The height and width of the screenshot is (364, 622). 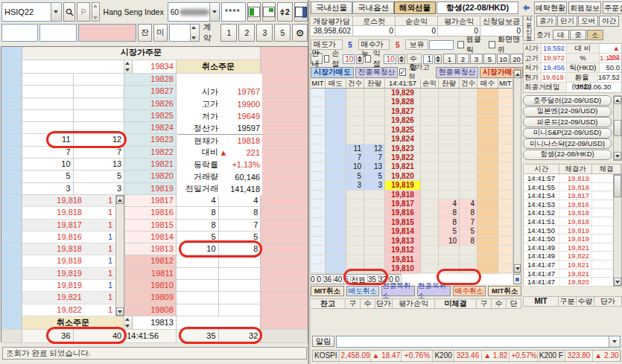 What do you see at coordinates (73, 323) in the screenshot?
I see `cancel-order-footer: 취소주문` at bounding box center [73, 323].